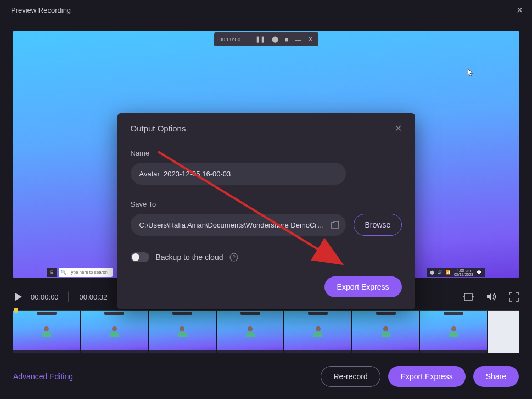  I want to click on save-to-label: Save To, so click(266, 204).